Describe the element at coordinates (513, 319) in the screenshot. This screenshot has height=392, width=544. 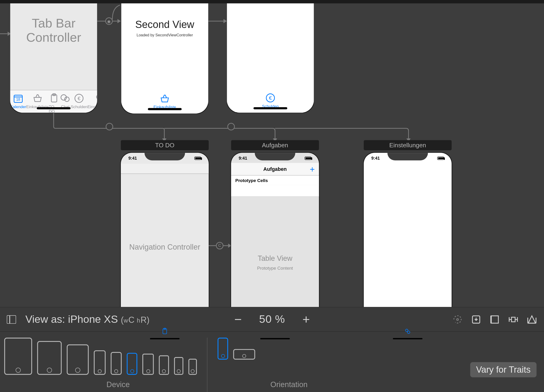
I see `pin-constraints-icon` at that location.